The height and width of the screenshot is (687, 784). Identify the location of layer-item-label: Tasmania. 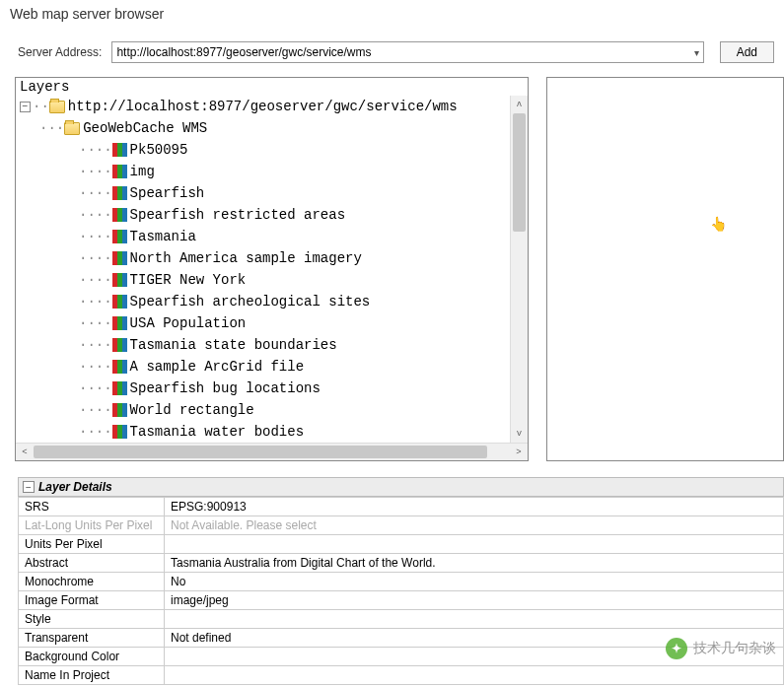
(164, 237).